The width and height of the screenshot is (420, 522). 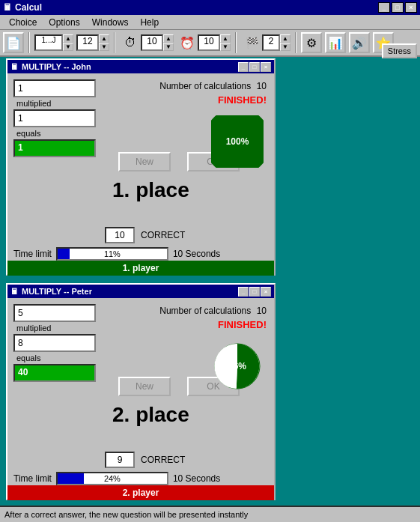 What do you see at coordinates (55, 133) in the screenshot?
I see `john-label2: equals` at bounding box center [55, 133].